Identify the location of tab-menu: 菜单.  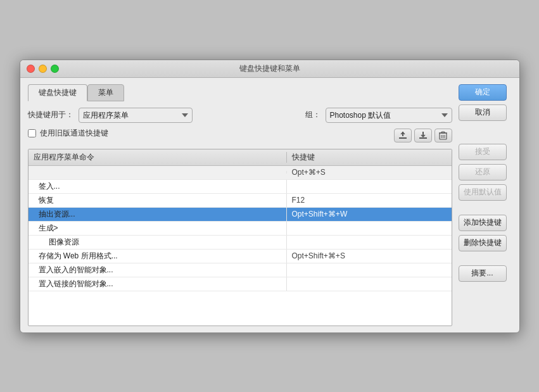
(106, 92).